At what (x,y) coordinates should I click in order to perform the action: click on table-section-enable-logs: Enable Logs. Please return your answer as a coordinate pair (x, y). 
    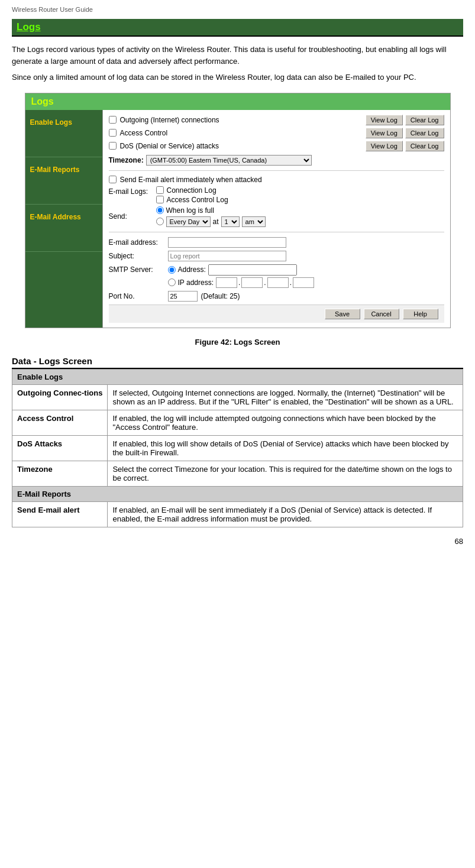
    Looking at the image, I should click on (238, 377).